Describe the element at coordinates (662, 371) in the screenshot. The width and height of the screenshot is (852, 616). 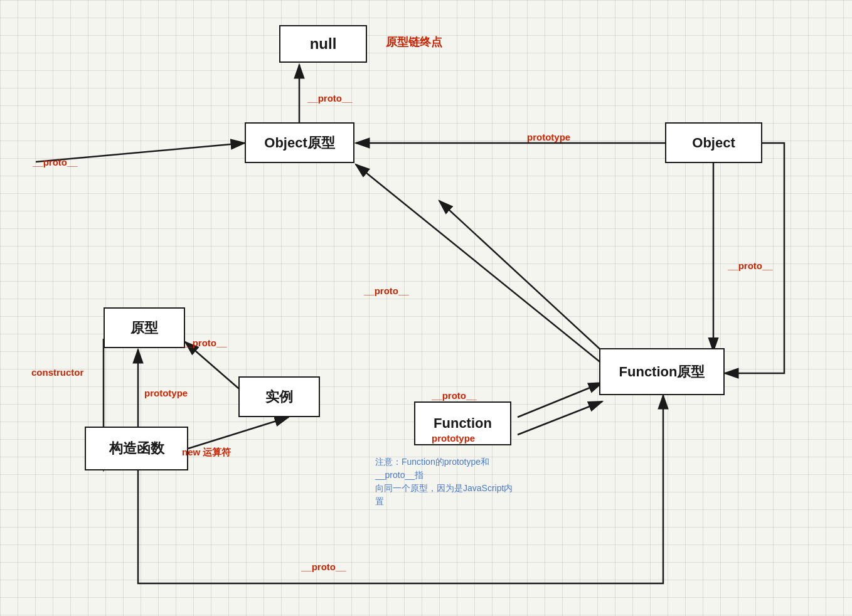
I see `function-proto-box: Function原型` at that location.